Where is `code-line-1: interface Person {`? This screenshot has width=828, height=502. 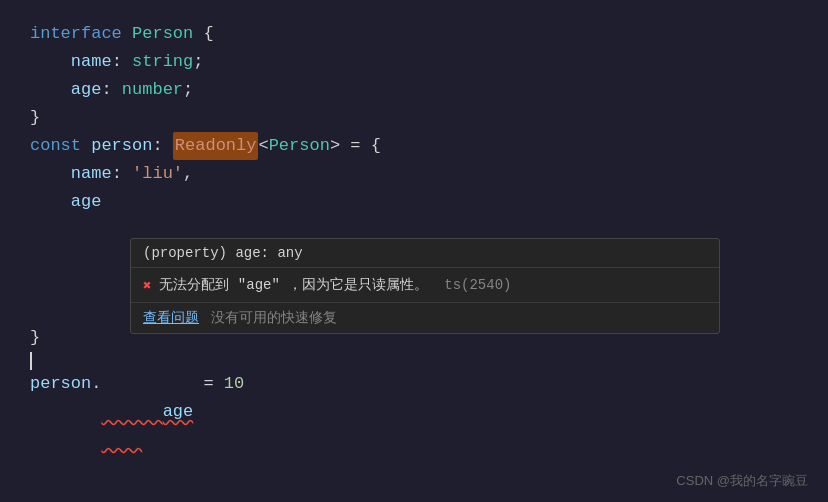
code-line-1: interface Person { is located at coordinates (414, 34).